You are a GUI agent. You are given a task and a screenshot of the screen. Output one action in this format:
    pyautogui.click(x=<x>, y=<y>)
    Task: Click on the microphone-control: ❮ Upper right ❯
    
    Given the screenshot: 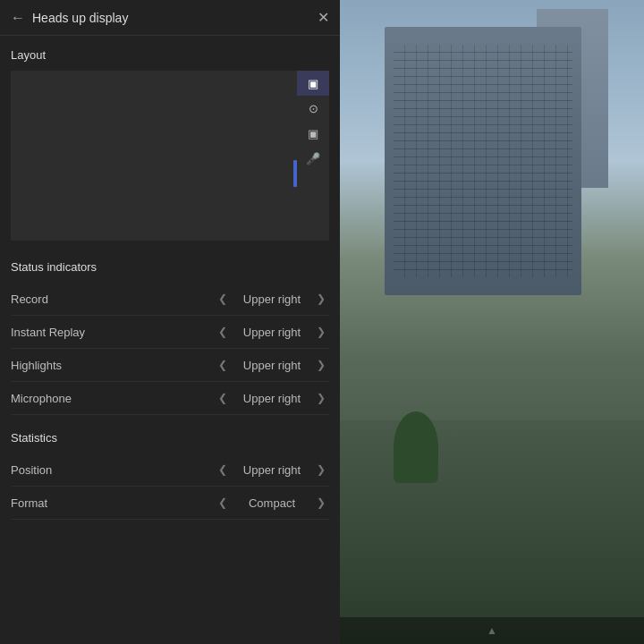 What is the action you would take?
    pyautogui.click(x=272, y=398)
    